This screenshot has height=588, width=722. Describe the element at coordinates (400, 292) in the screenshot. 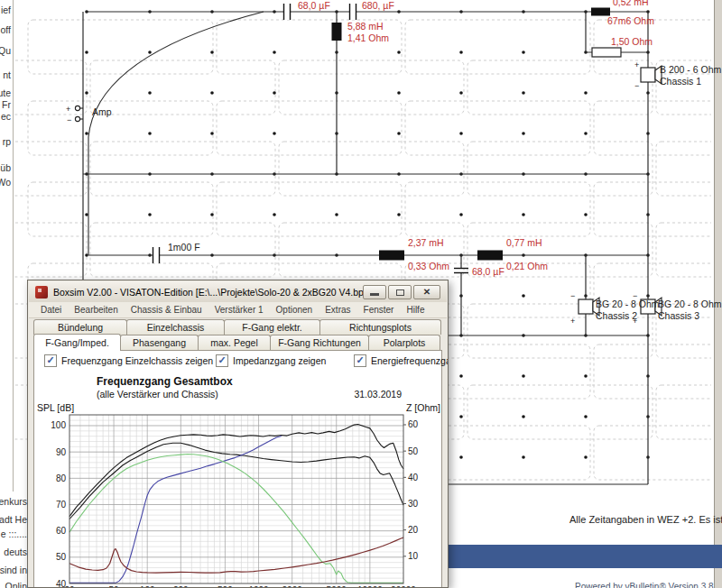

I see `maximize-button` at that location.